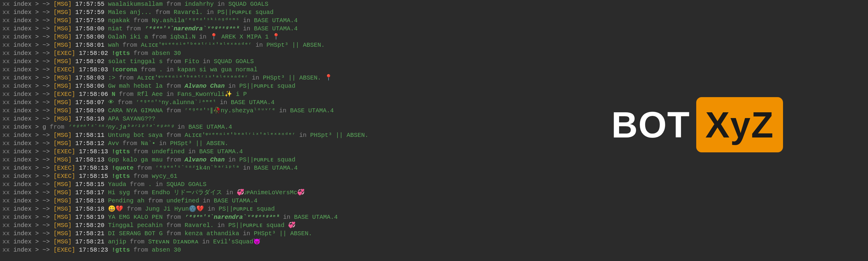 Image resolution: width=868 pixels, height=261 pixels. I want to click on log-line: xx index > ~> [MSG] 17:57:59 ngakak from…, so click(434, 21).